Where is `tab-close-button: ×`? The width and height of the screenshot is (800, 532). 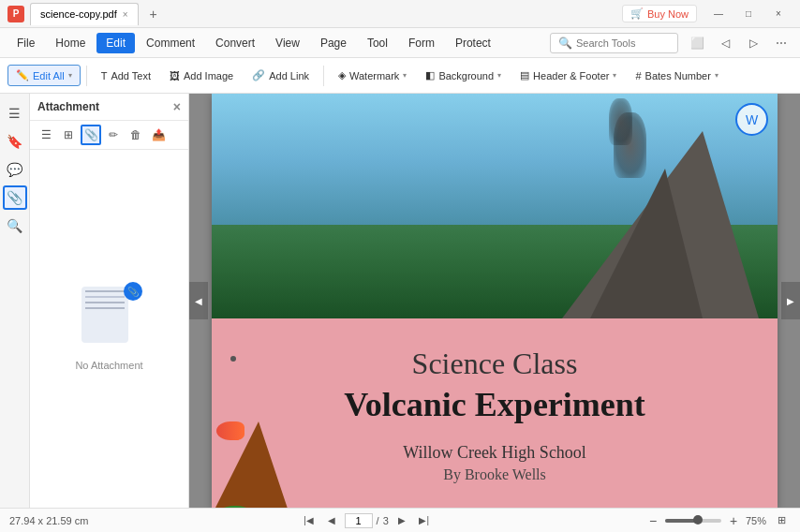 tab-close-button: × is located at coordinates (126, 15).